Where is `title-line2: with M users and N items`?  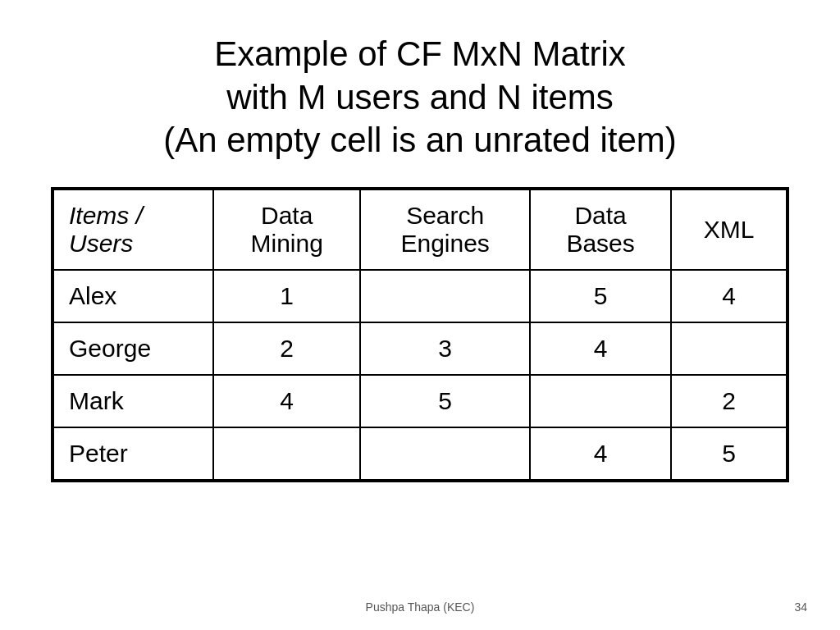 title-line2: with M users and N items is located at coordinates (420, 97).